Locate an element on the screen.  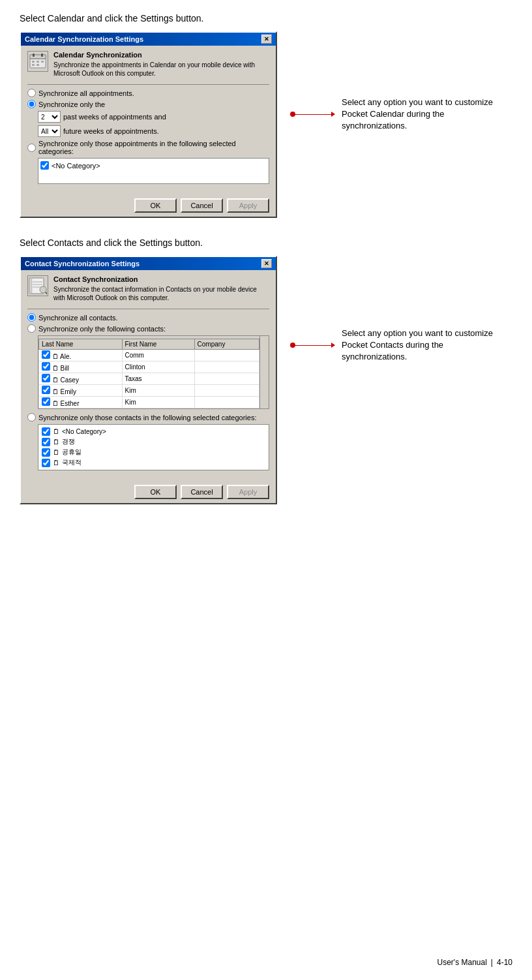
calendar-arrow-head is located at coordinates (333, 114).